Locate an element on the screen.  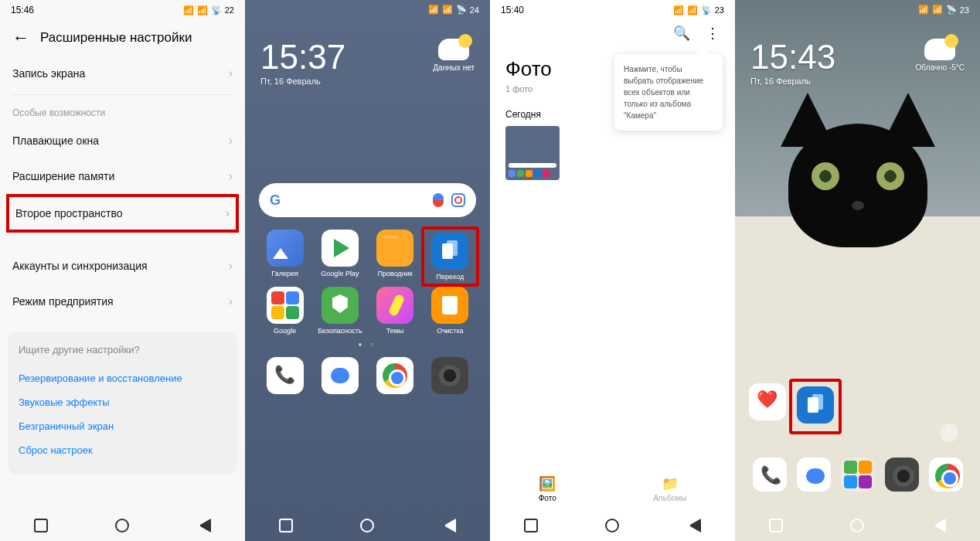
google-logo-icon: G is located at coordinates (277, 200).